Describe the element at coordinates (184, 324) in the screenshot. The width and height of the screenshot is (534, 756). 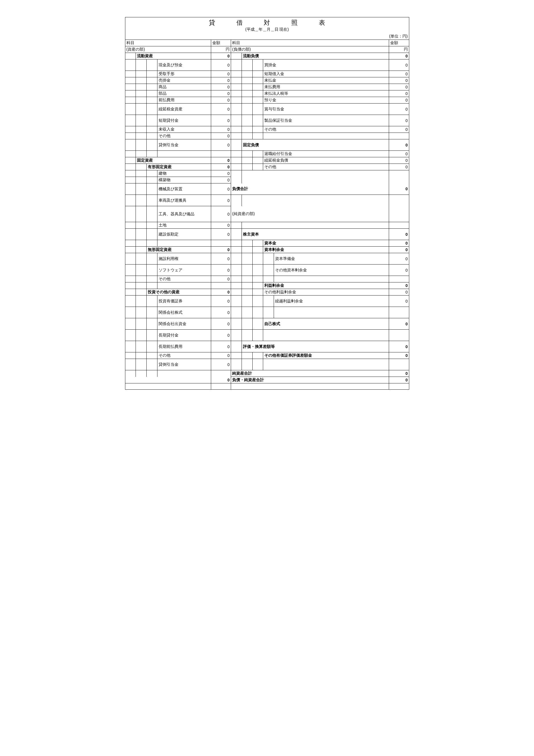
I see `item-label: 関係会社出資金` at that location.